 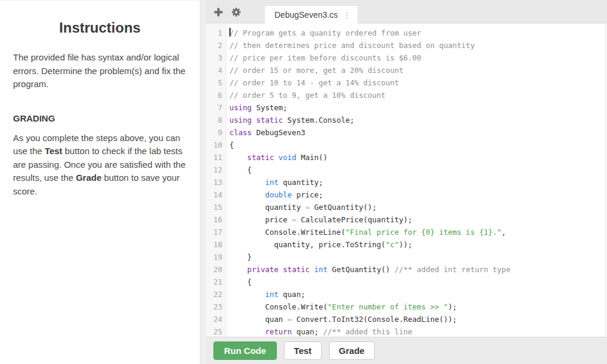 I want to click on action-bar: Run Code Test Grade, so click(x=407, y=350).